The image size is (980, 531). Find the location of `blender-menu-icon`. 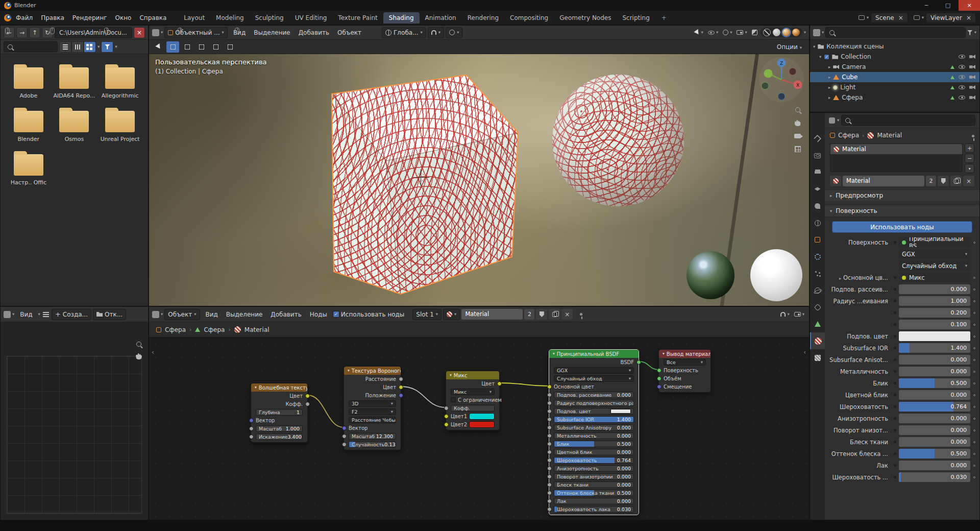

blender-menu-icon is located at coordinates (8, 18).